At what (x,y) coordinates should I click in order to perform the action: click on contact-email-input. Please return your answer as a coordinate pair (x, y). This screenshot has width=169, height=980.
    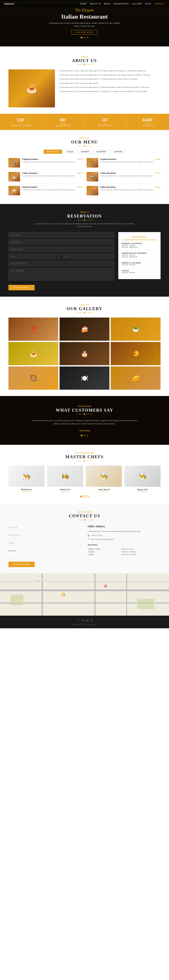
    Looking at the image, I should click on (45, 535).